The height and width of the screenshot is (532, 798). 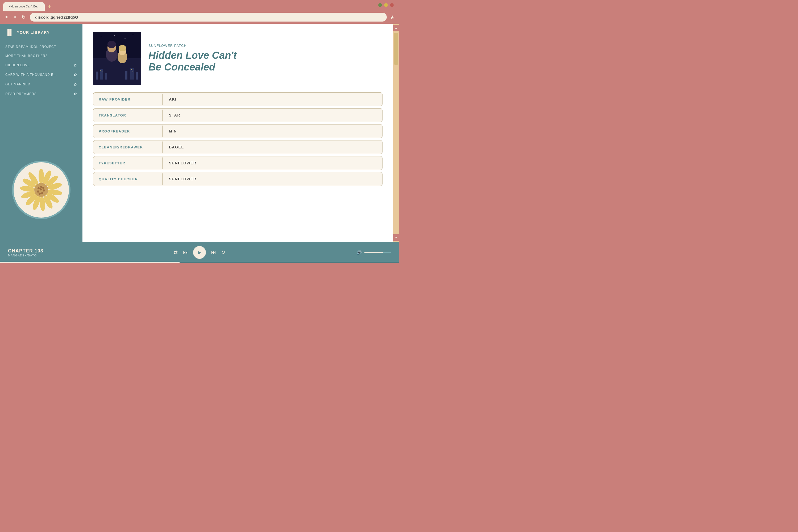 I want to click on sunflower-svg, so click(x=41, y=190).